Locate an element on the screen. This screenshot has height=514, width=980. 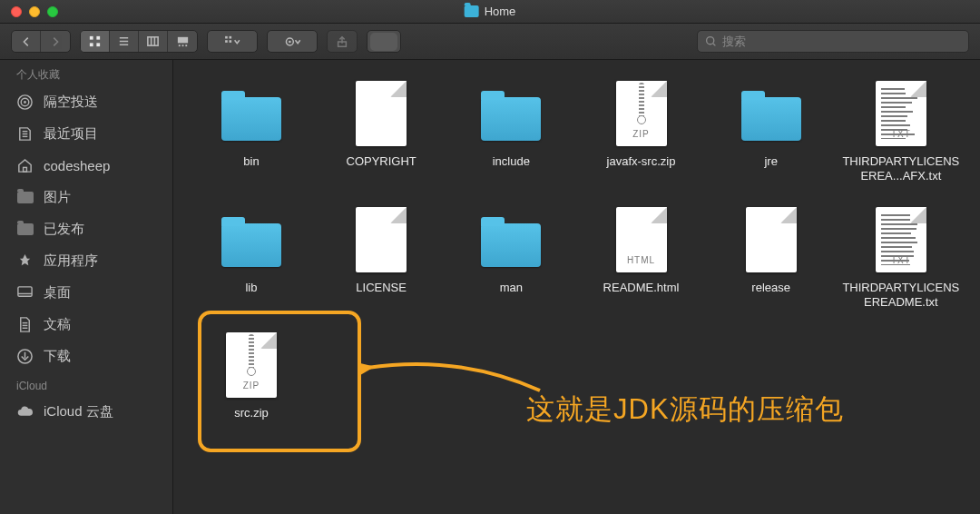
file-item: HTMLREADME.html is located at coordinates (642, 258).